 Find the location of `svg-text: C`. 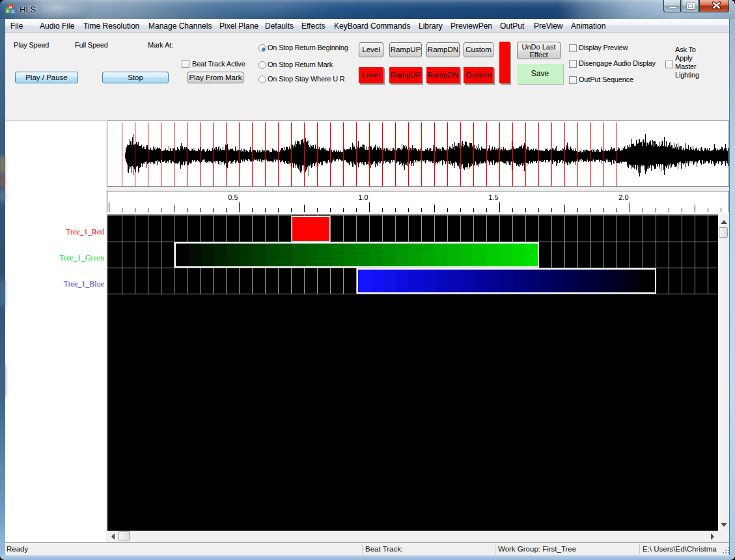

svg-text: C is located at coordinates (13, 12).